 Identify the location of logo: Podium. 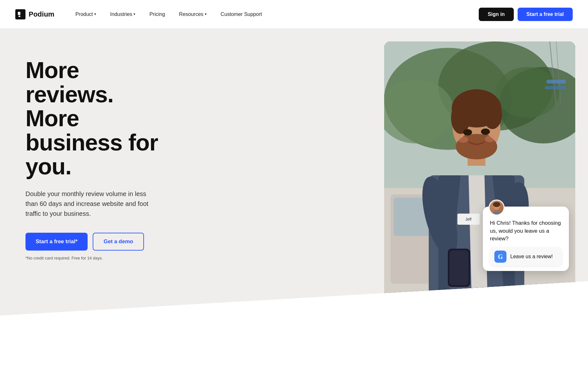
(35, 14).